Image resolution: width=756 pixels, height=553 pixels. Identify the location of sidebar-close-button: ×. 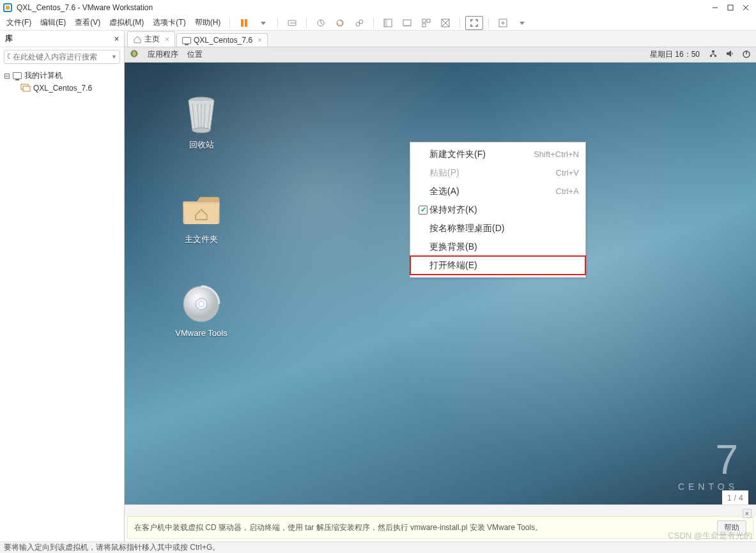
(116, 39).